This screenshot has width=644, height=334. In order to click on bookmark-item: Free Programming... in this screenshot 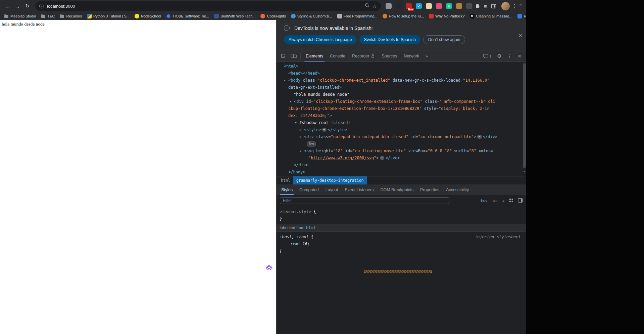, I will do `click(357, 16)`.